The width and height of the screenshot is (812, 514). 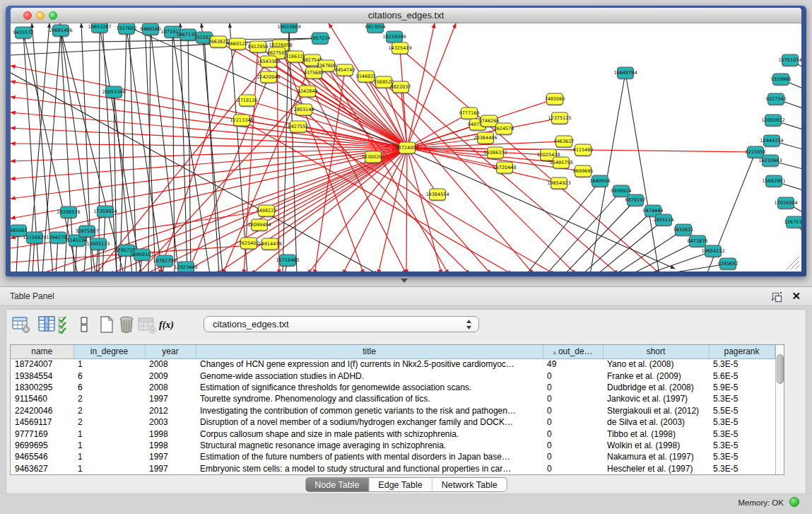 What do you see at coordinates (656, 457) in the screenshot?
I see `table-cell: Nakamura et al. (1997)` at bounding box center [656, 457].